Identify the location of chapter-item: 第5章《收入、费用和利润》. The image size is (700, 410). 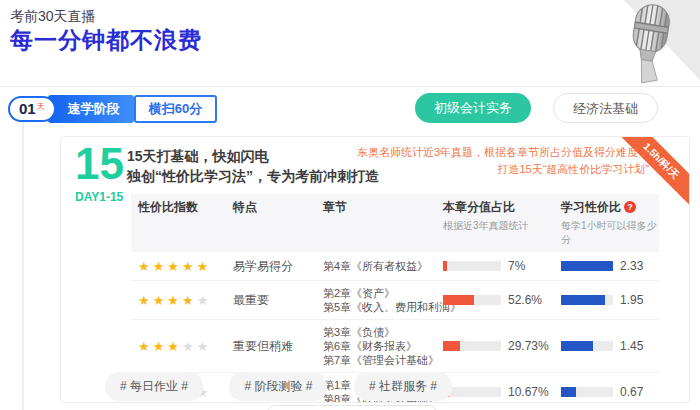
(383, 307).